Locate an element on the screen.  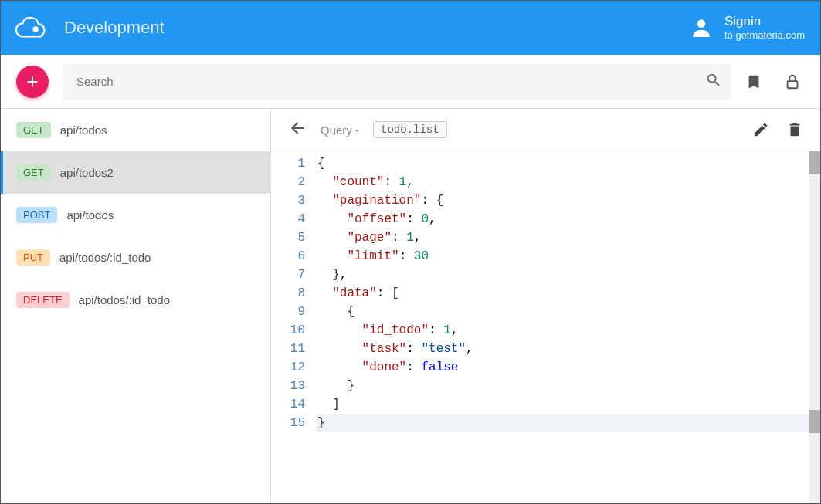
search-icon is located at coordinates (714, 82).